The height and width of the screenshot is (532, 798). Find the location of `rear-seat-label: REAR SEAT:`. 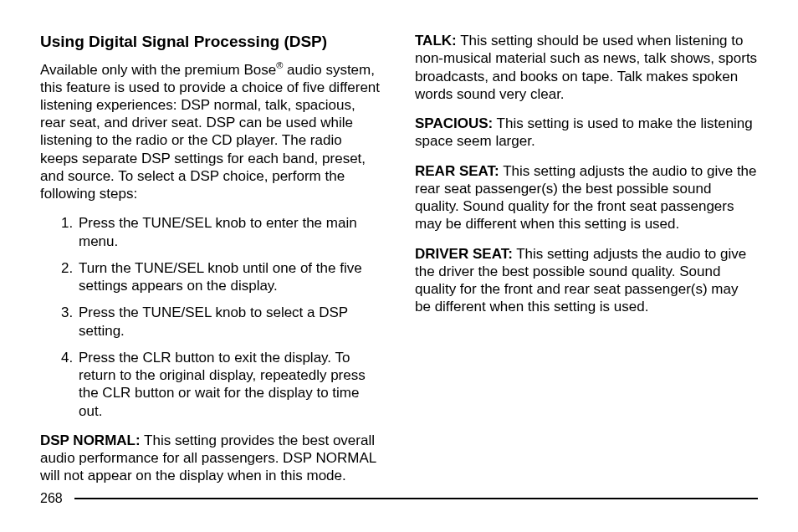

rear-seat-label: REAR SEAT: is located at coordinates (457, 171).